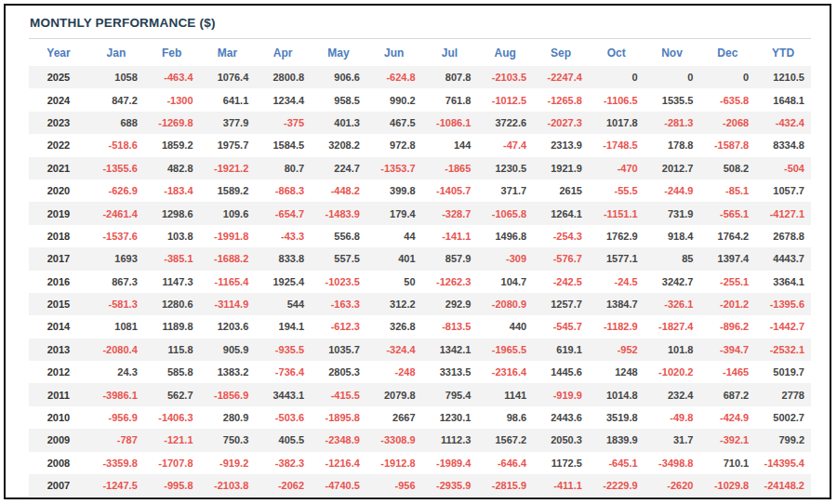 The image size is (837, 504). What do you see at coordinates (420, 418) in the screenshot?
I see `table-row: 2010-956.9-1406.3280.9-503.6-1895.826671…` at bounding box center [420, 418].